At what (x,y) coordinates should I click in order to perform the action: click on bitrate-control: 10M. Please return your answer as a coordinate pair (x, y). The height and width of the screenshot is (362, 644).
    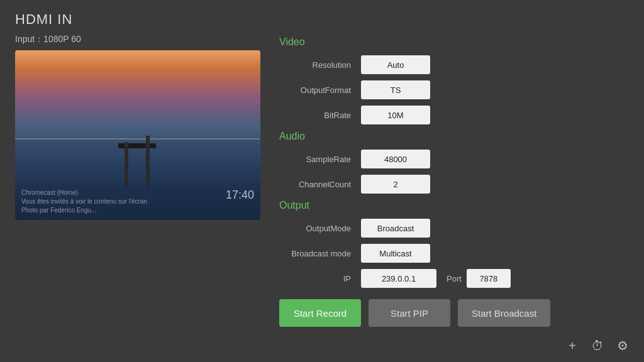
    Looking at the image, I should click on (396, 115).